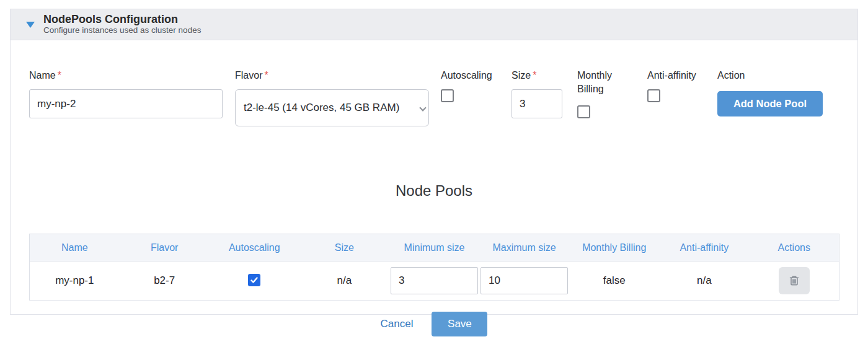 The image size is (868, 347). What do you see at coordinates (254, 280) in the screenshot?
I see `row-autoscaling-checkbox` at bounding box center [254, 280].